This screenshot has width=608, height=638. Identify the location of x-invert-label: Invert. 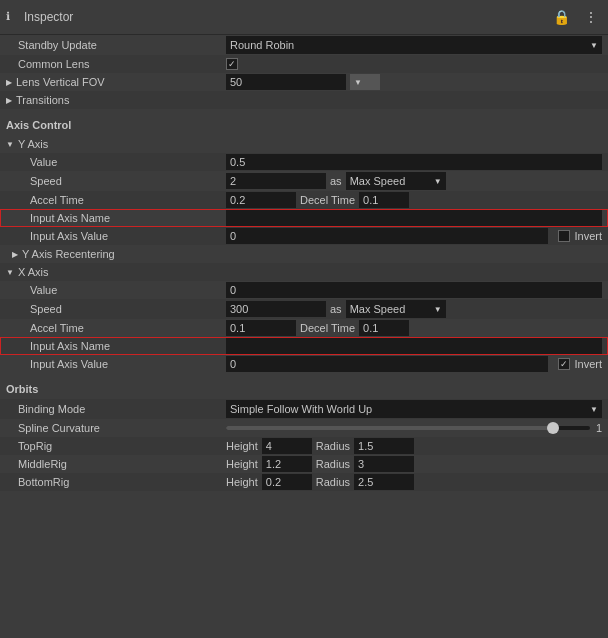
(588, 364).